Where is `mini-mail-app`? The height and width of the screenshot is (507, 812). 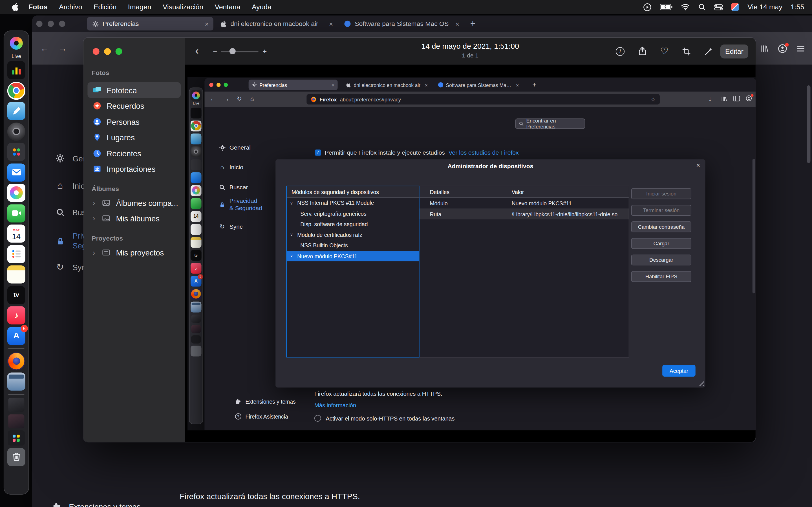
mini-mail-app is located at coordinates (196, 178).